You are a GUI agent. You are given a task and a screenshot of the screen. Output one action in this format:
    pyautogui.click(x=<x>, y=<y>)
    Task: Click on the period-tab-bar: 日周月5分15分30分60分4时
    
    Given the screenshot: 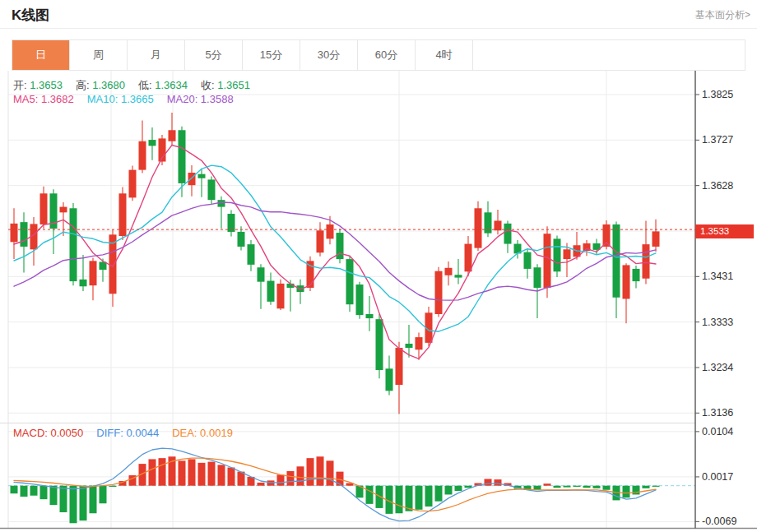 What is the action you would take?
    pyautogui.click(x=378, y=55)
    